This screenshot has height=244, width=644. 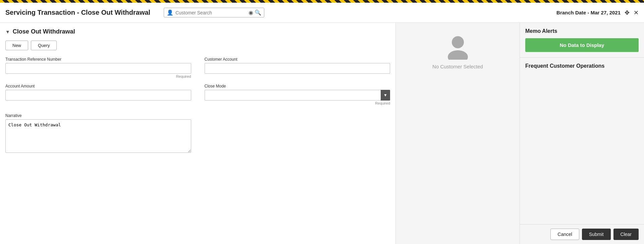 What do you see at coordinates (298, 86) in the screenshot?
I see `close-mode-label: Close Mode` at bounding box center [298, 86].